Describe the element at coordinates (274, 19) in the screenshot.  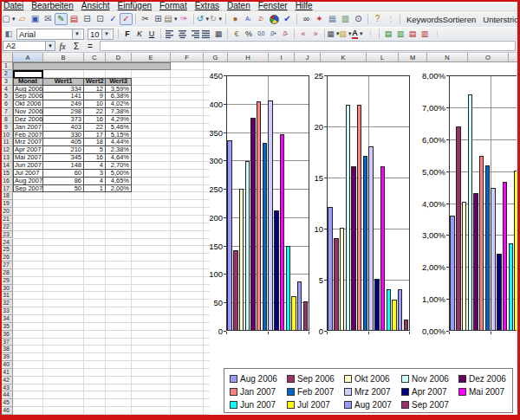
I see `chart-icon` at that location.